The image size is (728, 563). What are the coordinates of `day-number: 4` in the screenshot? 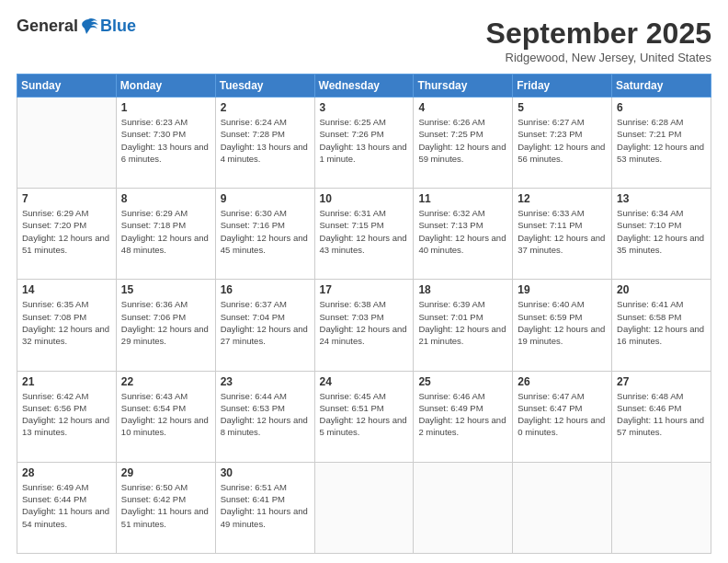 It's located at (463, 108).